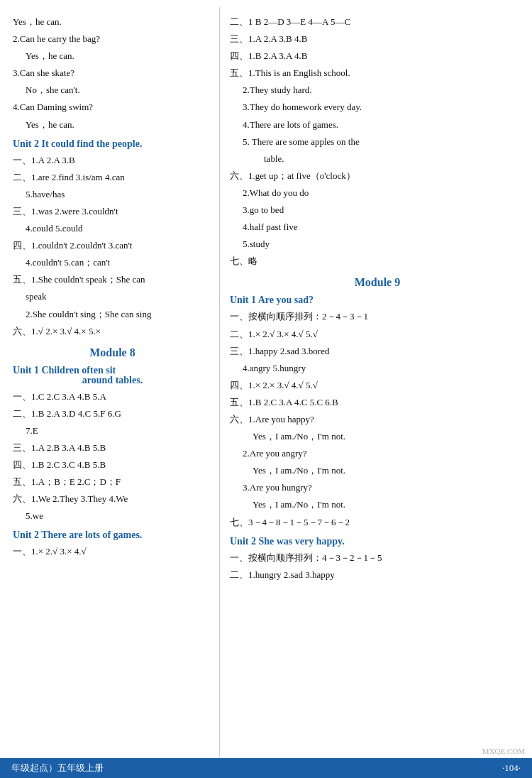 The width and height of the screenshot is (532, 778). I want to click on line: 4.There are lots of games., so click(377, 125).